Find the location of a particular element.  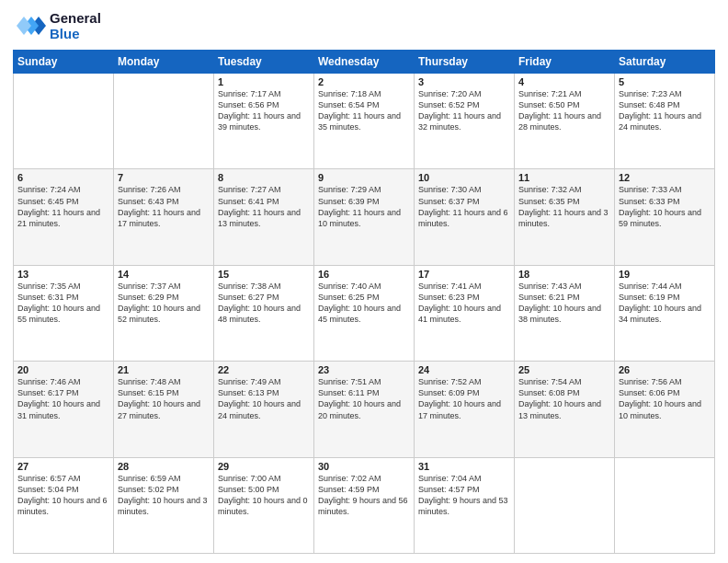

day-number: 22 is located at coordinates (264, 370).